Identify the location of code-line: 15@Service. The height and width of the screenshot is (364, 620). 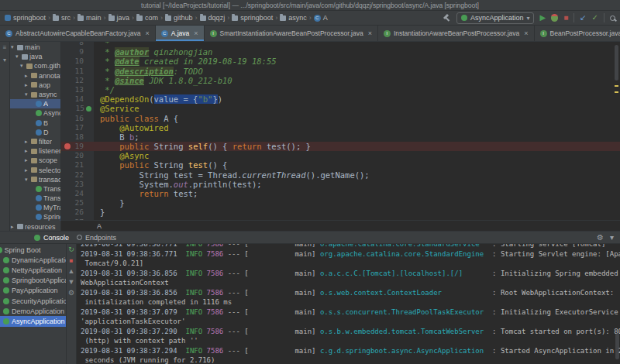
(341, 108).